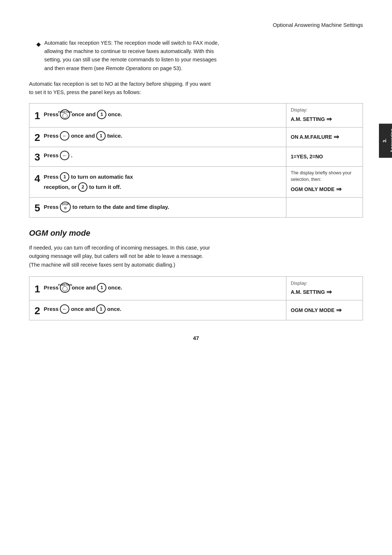  Describe the element at coordinates (324, 137) in the screenshot. I see `step-2-display: ON A.M.FAILURE ⇒` at that location.